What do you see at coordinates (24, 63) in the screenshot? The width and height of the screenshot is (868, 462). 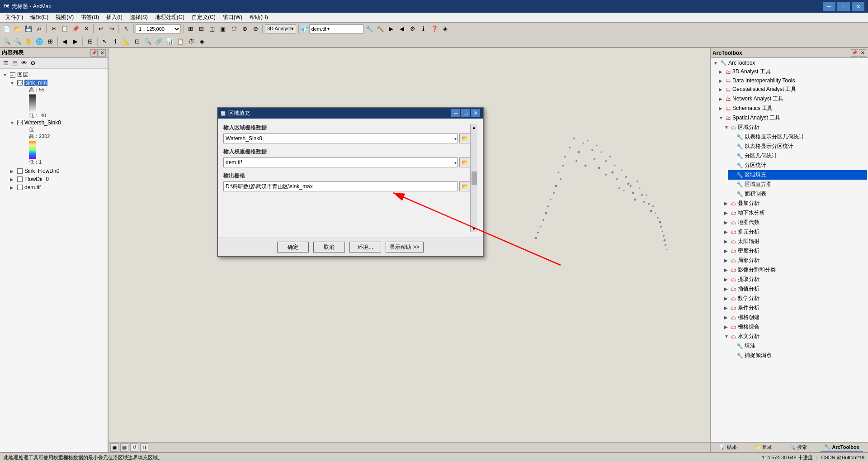 I see `pt-show: 👁` at bounding box center [24, 63].